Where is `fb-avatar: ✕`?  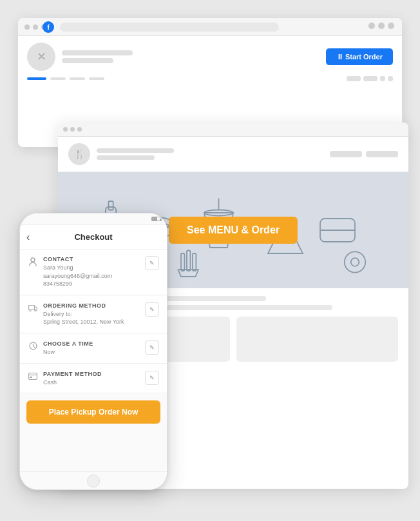
fb-avatar: ✕ is located at coordinates (41, 57).